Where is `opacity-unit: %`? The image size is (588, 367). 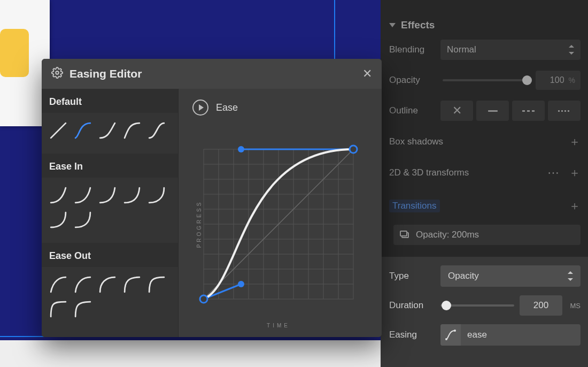
opacity-unit: % is located at coordinates (572, 80).